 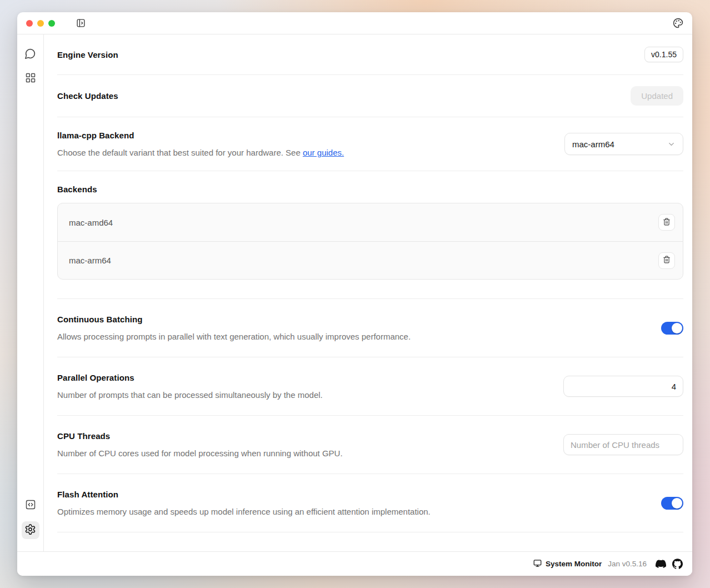 I want to click on system-monitor-label: System Monitor, so click(x=573, y=564).